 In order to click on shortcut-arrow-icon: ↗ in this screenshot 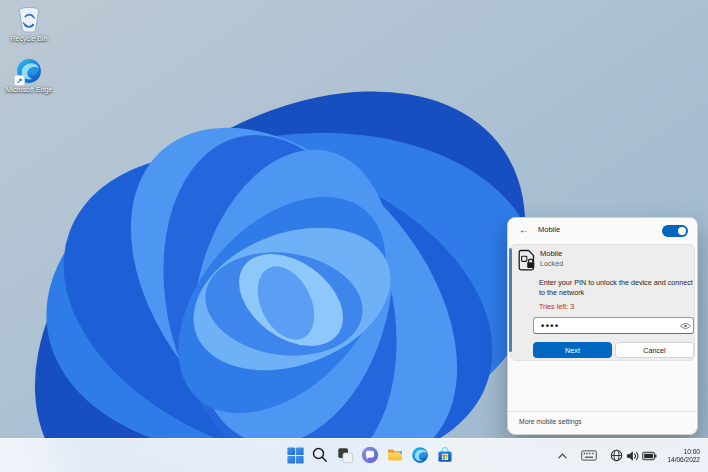, I will do `click(20, 80)`.